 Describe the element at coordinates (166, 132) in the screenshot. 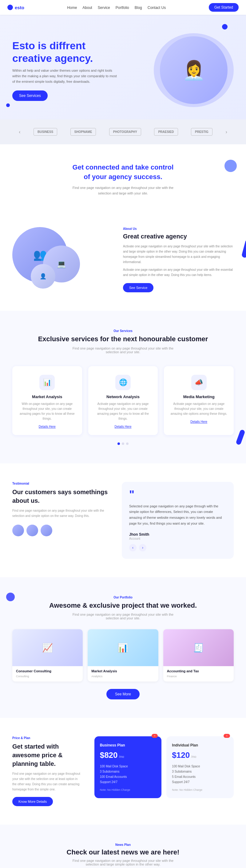

I see `brand-4: PRAESIED` at that location.